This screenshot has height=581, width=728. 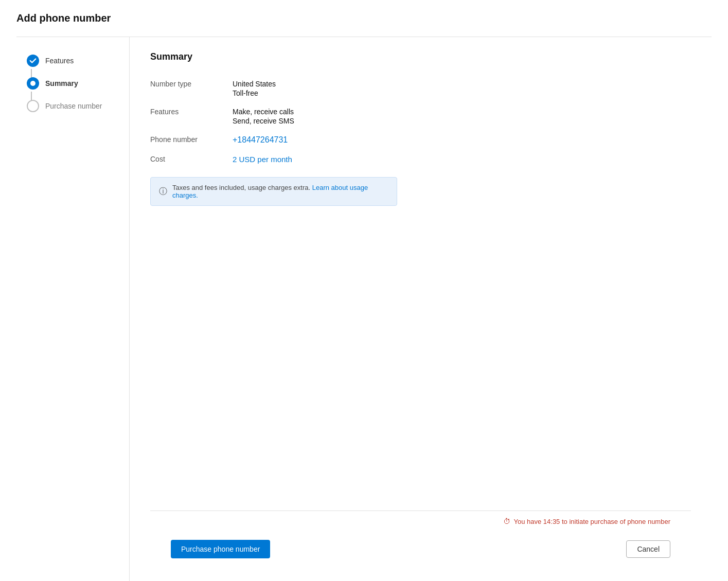 I want to click on step-icon-summary, so click(x=33, y=83).